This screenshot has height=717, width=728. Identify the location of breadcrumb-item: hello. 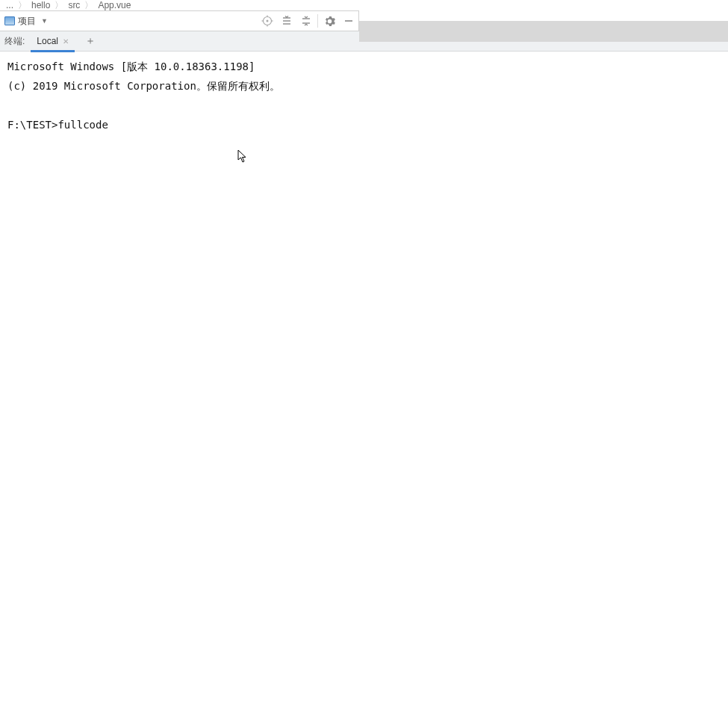
(40, 5).